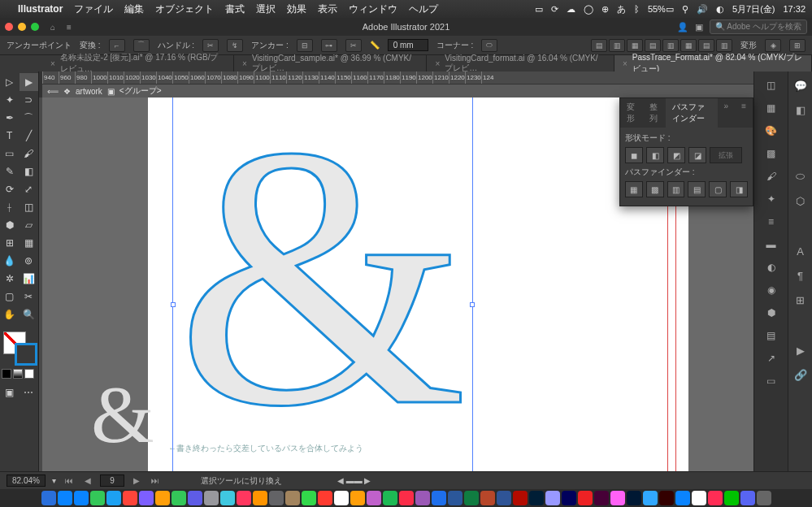 The height and width of the screenshot is (507, 812). Describe the element at coordinates (801, 201) in the screenshot. I see `panel-icon: ⬡` at that location.